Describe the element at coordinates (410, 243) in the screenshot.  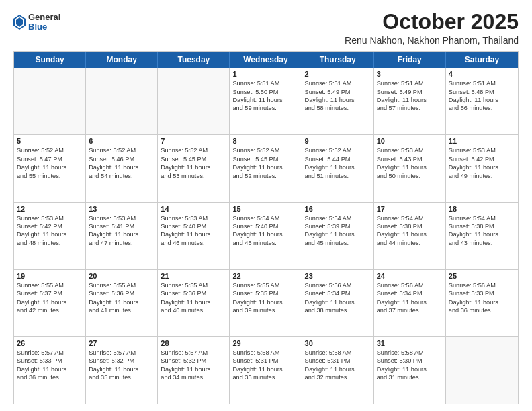
I see `cell-line: and 44 minutes.` at that location.